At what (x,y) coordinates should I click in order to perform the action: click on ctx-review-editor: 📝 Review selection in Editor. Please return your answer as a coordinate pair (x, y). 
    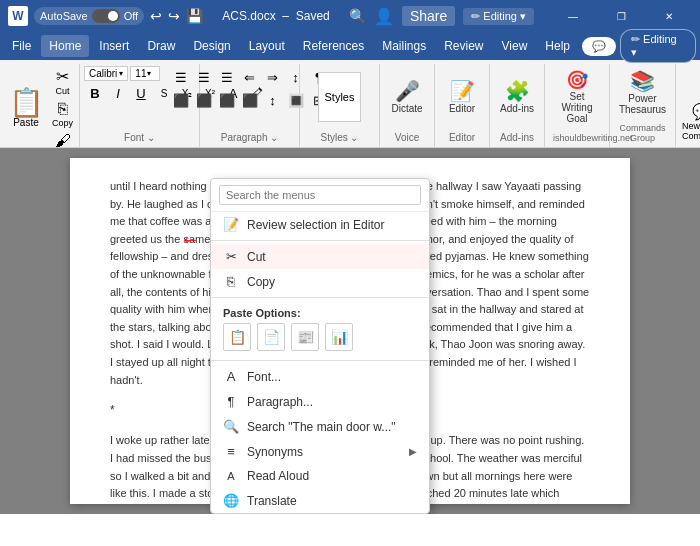
    Looking at the image, I should click on (320, 224).